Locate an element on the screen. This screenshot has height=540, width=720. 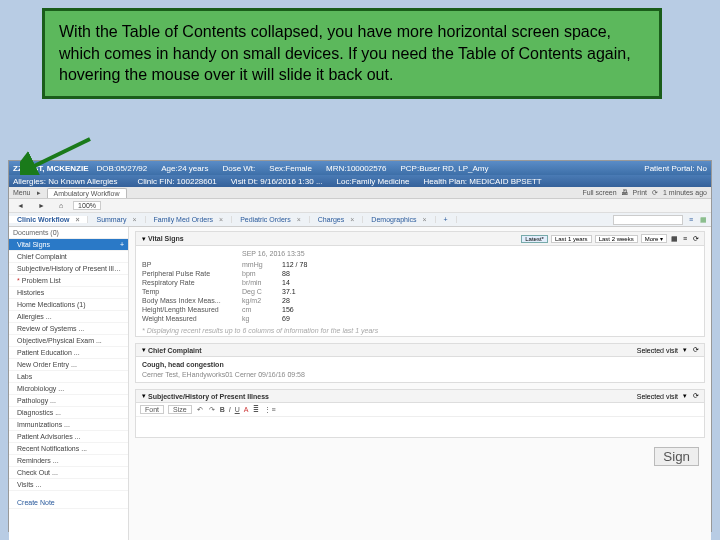
tab-pediatric: Pediatric Orders× is located at coordinates (271, 220).